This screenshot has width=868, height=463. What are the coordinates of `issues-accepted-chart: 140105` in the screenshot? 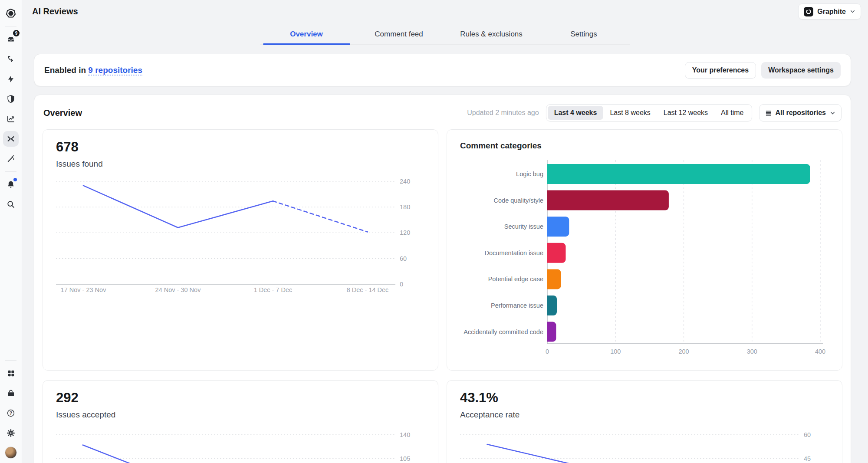 It's located at (240, 422).